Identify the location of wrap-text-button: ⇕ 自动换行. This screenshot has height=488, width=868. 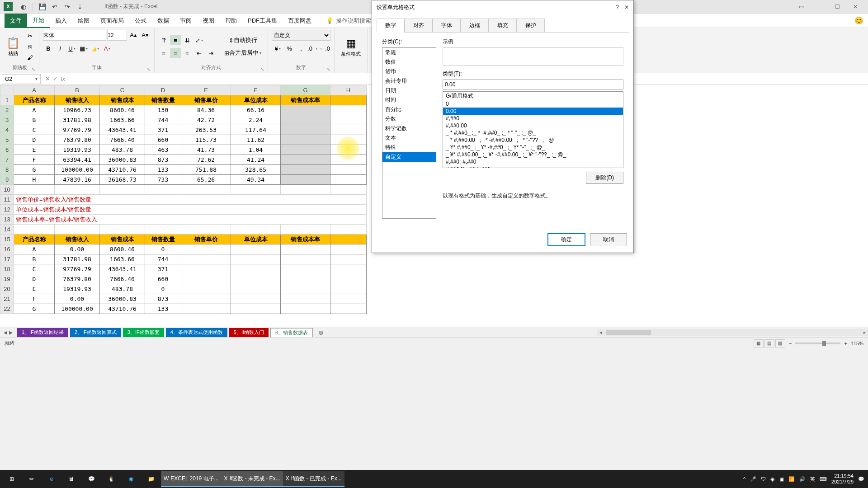
(243, 40).